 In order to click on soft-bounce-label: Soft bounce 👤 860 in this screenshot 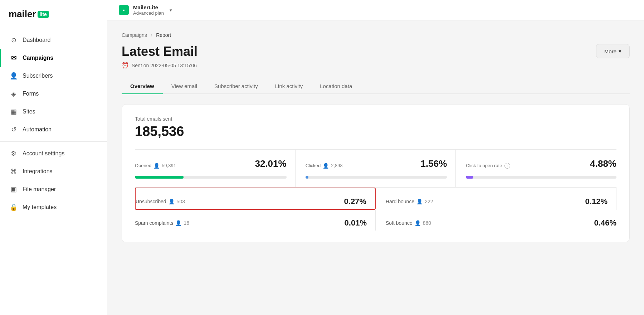, I will do `click(409, 223)`.